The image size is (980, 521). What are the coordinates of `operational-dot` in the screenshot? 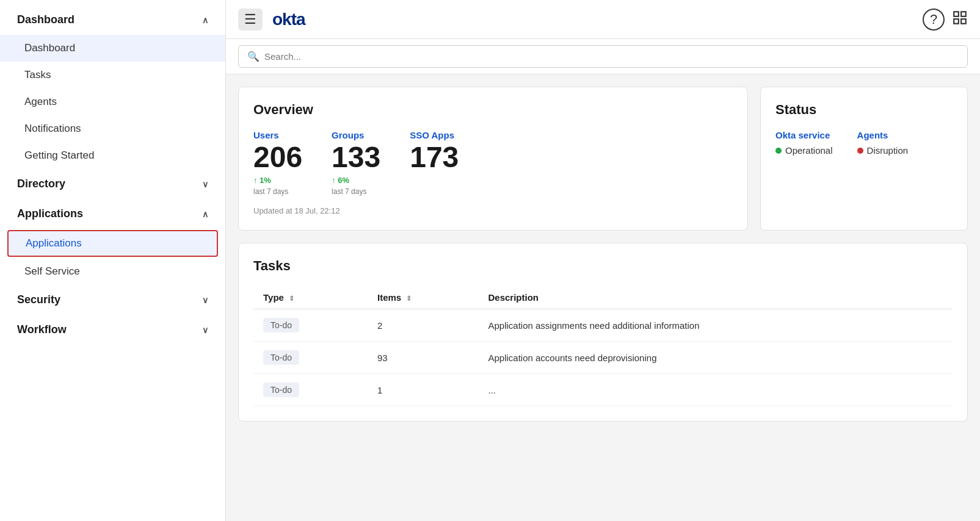 It's located at (779, 151).